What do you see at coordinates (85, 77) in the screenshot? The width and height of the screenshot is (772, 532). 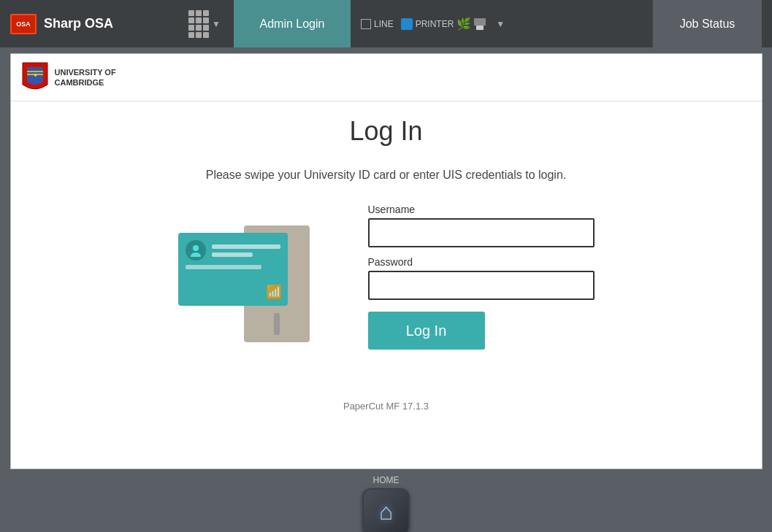 I see `cambridge-text: UNIVERSITY OF CAMBRIDGE` at bounding box center [85, 77].